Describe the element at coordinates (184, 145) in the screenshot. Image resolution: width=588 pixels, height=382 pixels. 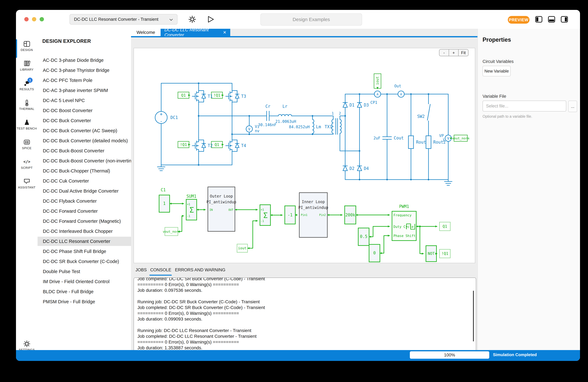
I see `gate-t2-label: !Q1` at that location.